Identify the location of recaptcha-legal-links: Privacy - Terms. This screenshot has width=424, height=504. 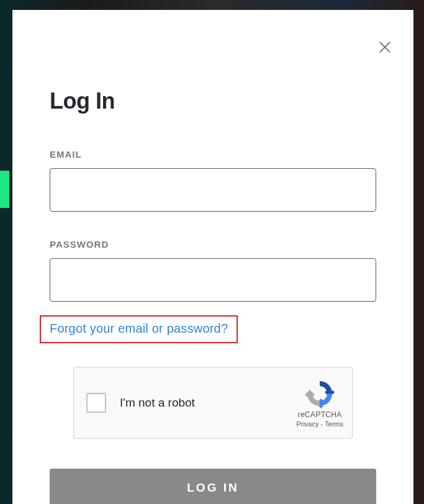
(320, 424).